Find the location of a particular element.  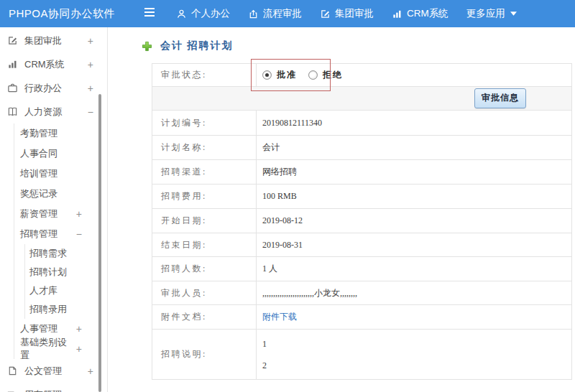

sidebar-item: CRM系统+ is located at coordinates (53, 65).